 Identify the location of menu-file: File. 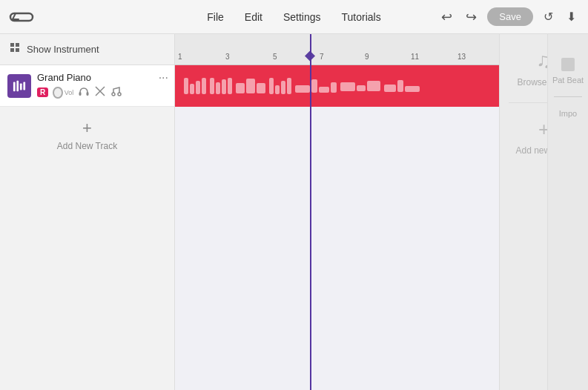
(215, 17).